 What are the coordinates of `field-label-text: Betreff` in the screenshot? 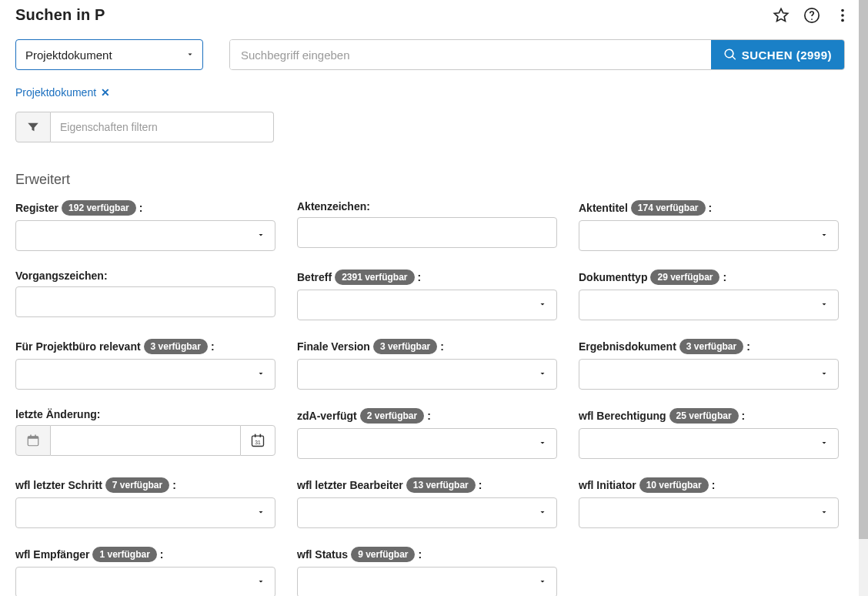 It's located at (314, 277).